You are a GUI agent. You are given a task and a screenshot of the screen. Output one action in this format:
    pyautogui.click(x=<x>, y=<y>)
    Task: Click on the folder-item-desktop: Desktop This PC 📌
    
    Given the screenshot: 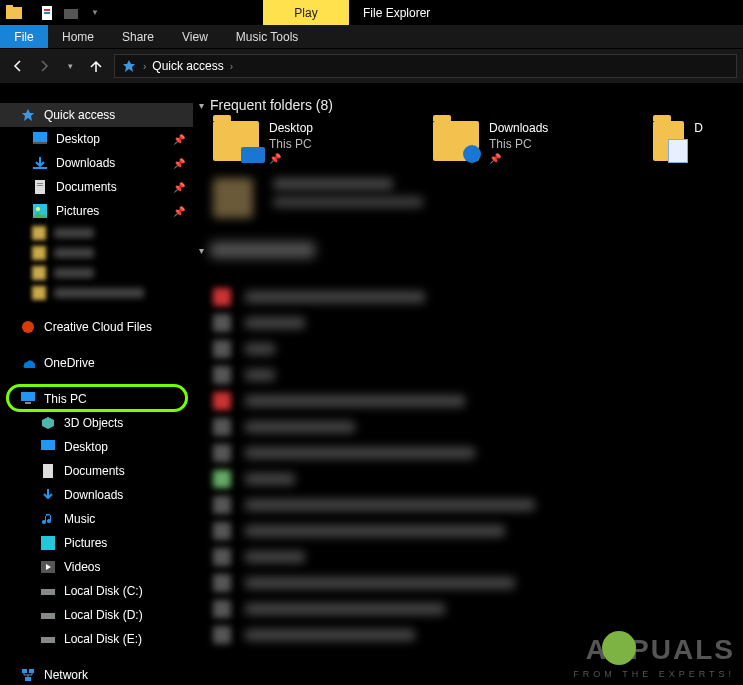 What is the action you would take?
    pyautogui.click(x=313, y=142)
    